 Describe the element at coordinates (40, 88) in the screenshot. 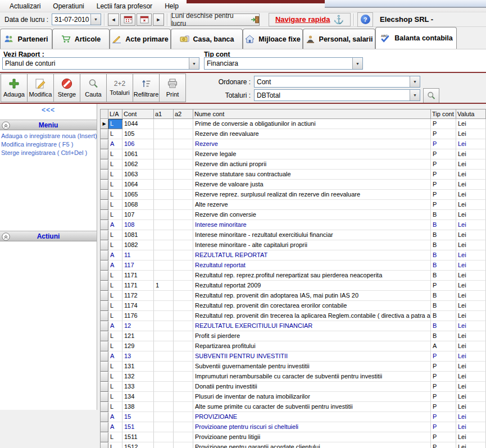

I see `edit-button: Modifica` at that location.